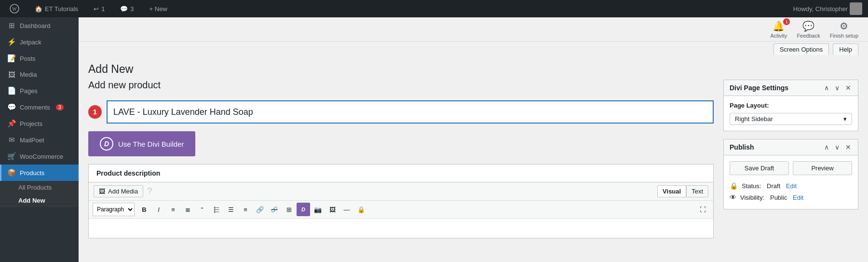 The height and width of the screenshot is (262, 868). Describe the element at coordinates (96, 9) in the screenshot. I see `revision-icon: ↩` at that location.